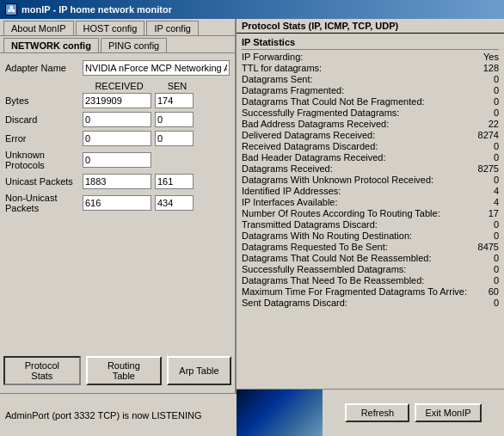 This screenshot has width=504, height=436. Describe the element at coordinates (356, 247) in the screenshot. I see `stat-item-label: Datagrams Requested To Be Sent:` at that location.